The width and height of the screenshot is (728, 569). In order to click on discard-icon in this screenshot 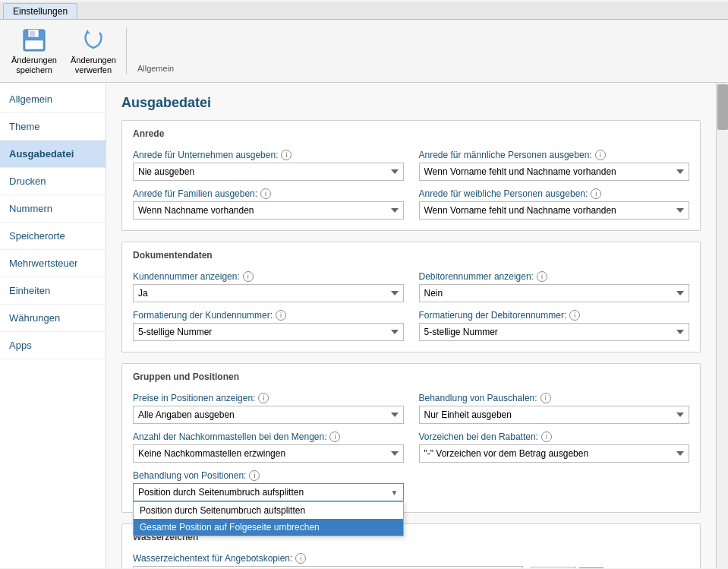, I will do `click(93, 40)`.